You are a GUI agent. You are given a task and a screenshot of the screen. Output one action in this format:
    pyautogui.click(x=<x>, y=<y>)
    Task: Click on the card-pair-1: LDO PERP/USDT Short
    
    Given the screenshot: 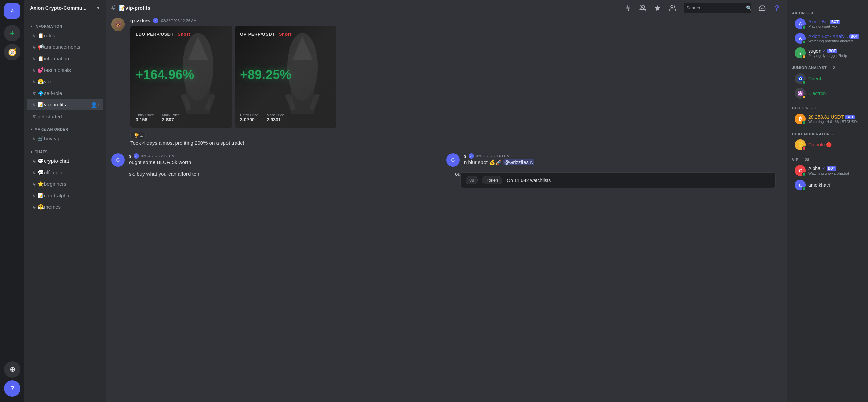 What is the action you would take?
    pyautogui.click(x=181, y=34)
    